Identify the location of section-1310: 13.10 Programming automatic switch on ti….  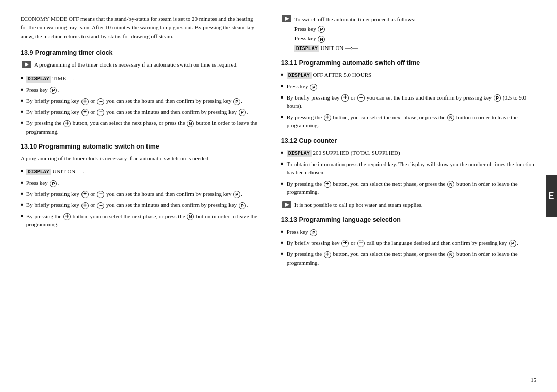
(140, 186).